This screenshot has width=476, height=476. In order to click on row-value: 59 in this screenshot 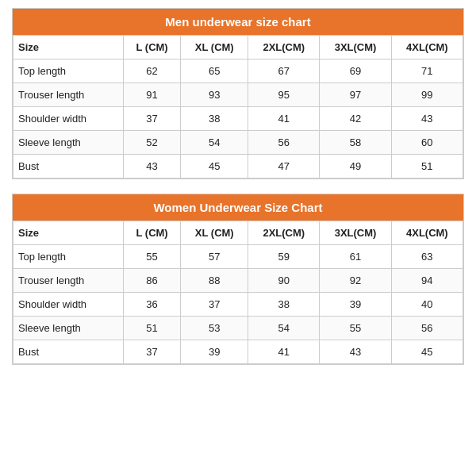, I will do `click(284, 257)`.